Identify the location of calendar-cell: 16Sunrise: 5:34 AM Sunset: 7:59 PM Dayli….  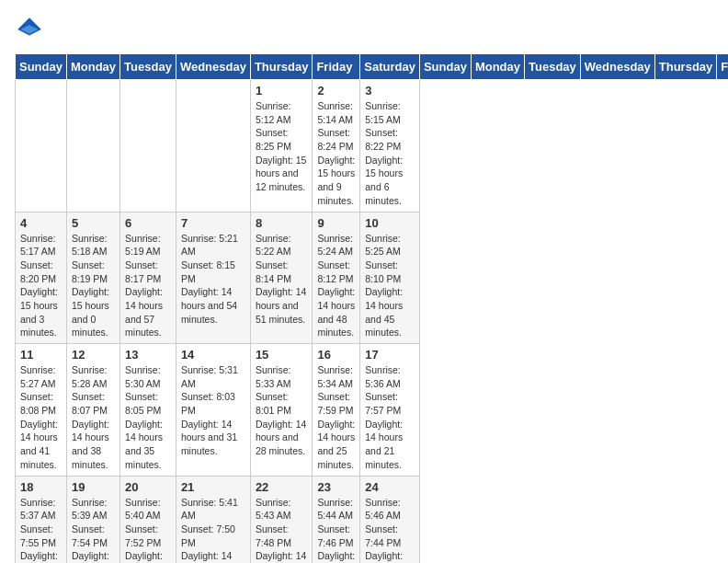
(336, 410).